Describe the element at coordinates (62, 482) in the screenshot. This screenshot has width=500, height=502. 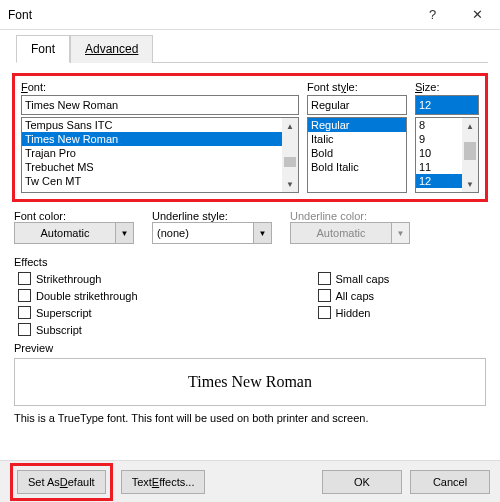
I see `set-default-highlight: Set As Default` at that location.